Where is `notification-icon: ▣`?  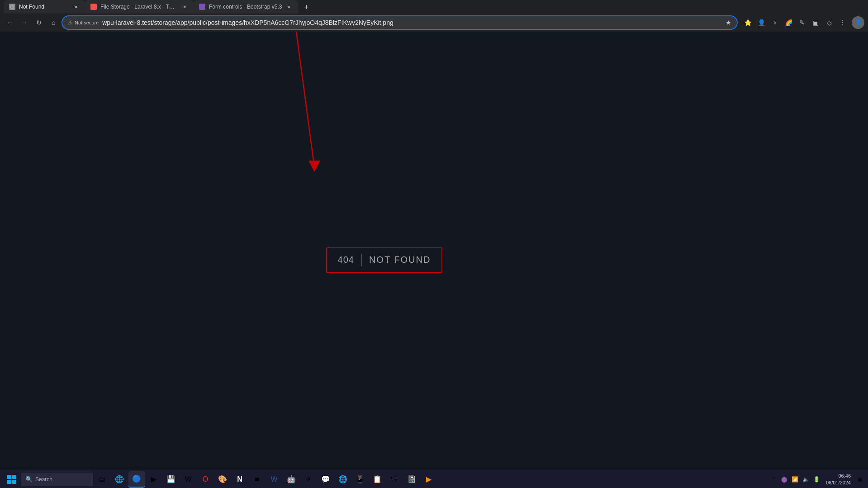
notification-icon: ▣ is located at coordinates (860, 479).